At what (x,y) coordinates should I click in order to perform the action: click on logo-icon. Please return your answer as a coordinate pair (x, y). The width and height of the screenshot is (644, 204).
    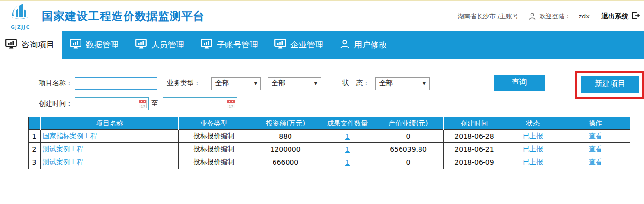
    Looking at the image, I should click on (20, 14).